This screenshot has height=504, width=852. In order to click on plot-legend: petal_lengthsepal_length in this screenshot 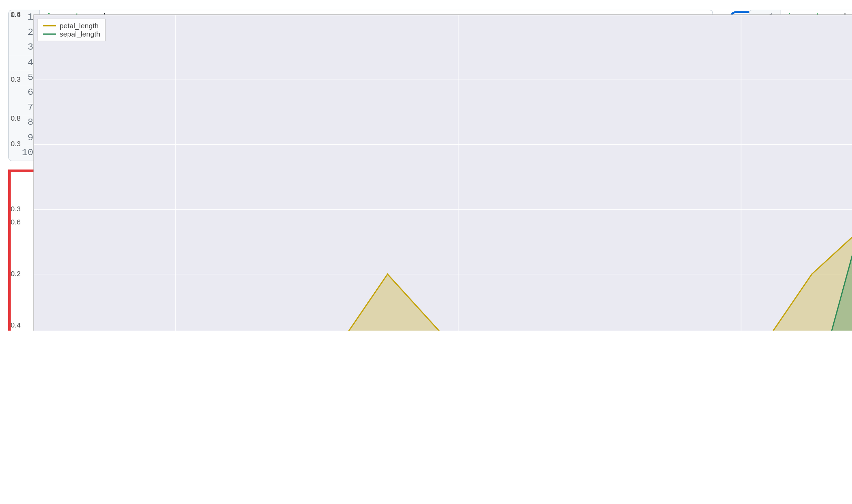, I will do `click(72, 30)`.